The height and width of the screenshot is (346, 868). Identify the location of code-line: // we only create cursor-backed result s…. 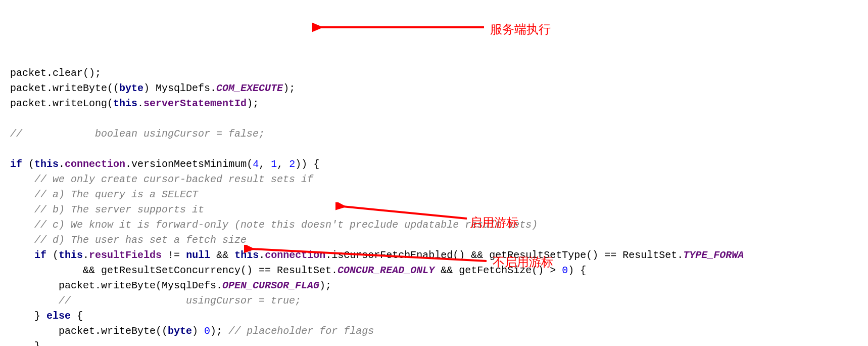
(162, 179).